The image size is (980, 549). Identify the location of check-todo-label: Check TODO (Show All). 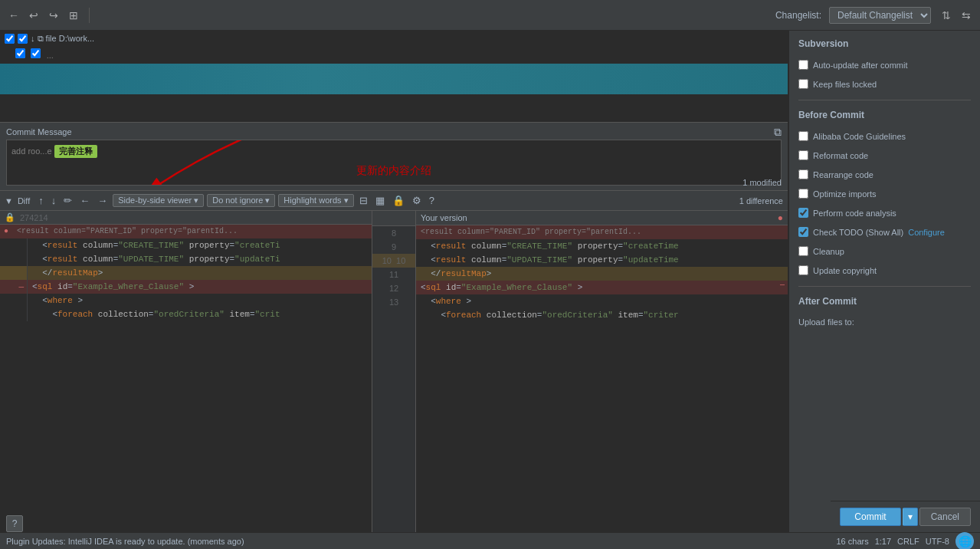
(858, 232).